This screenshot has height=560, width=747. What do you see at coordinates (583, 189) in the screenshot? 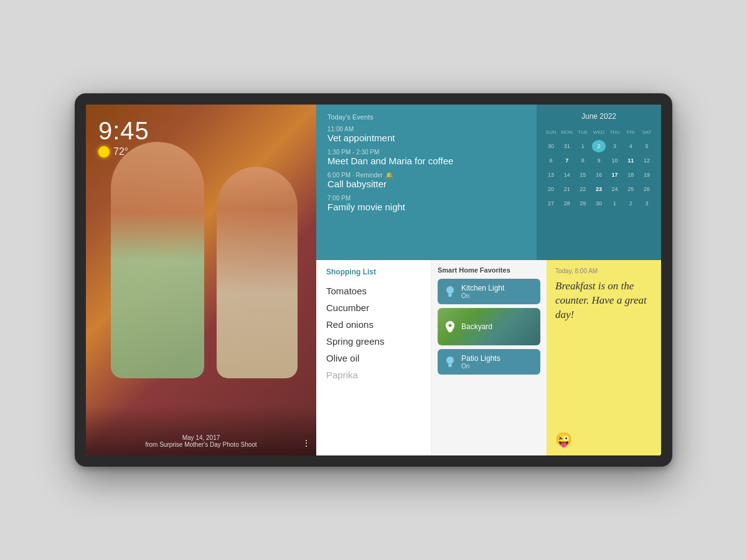
I see `cal-day: 22` at bounding box center [583, 189].